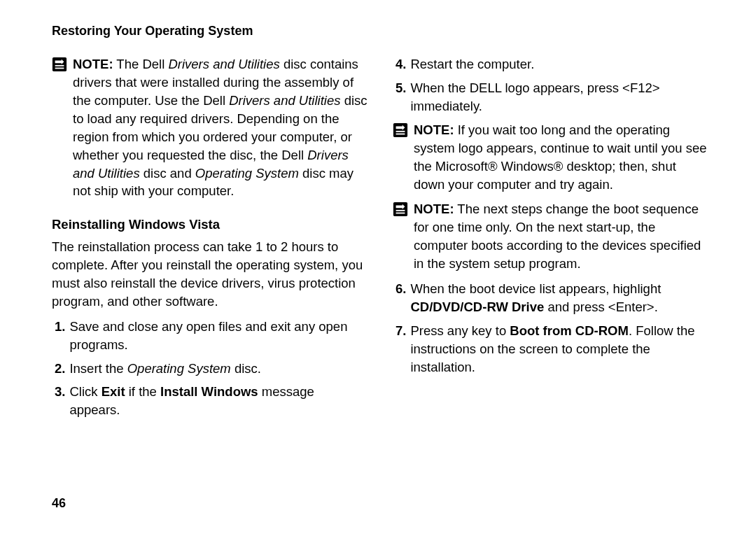 This screenshot has width=756, height=536. Describe the element at coordinates (477, 306) in the screenshot. I see `step-bold: CD/DVD/CD-RW Drive` at that location.